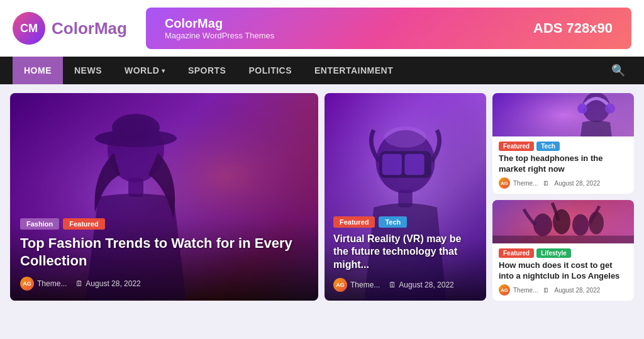 The image size is (644, 339). I want to click on main-date-text: August 28, 2022, so click(113, 284).